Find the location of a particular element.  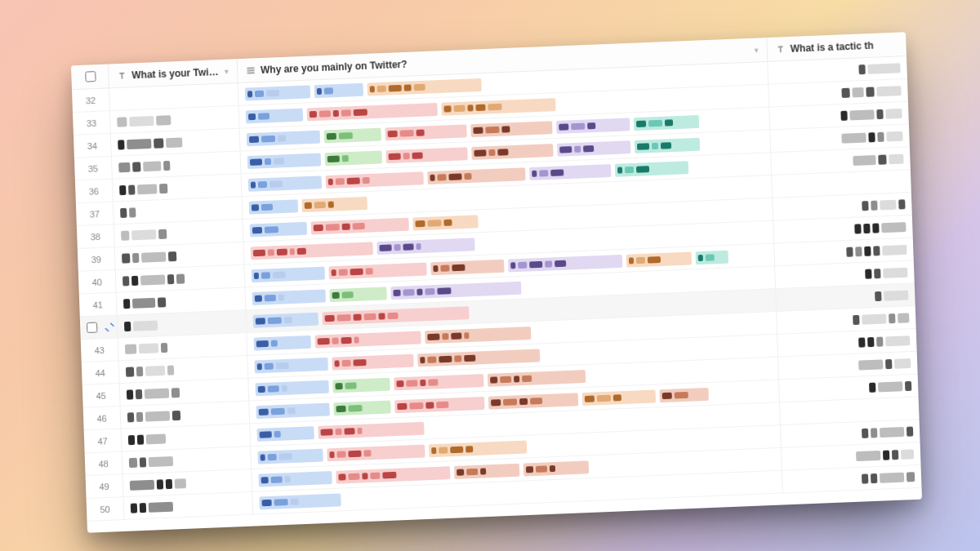

select-all-header is located at coordinates (90, 77).